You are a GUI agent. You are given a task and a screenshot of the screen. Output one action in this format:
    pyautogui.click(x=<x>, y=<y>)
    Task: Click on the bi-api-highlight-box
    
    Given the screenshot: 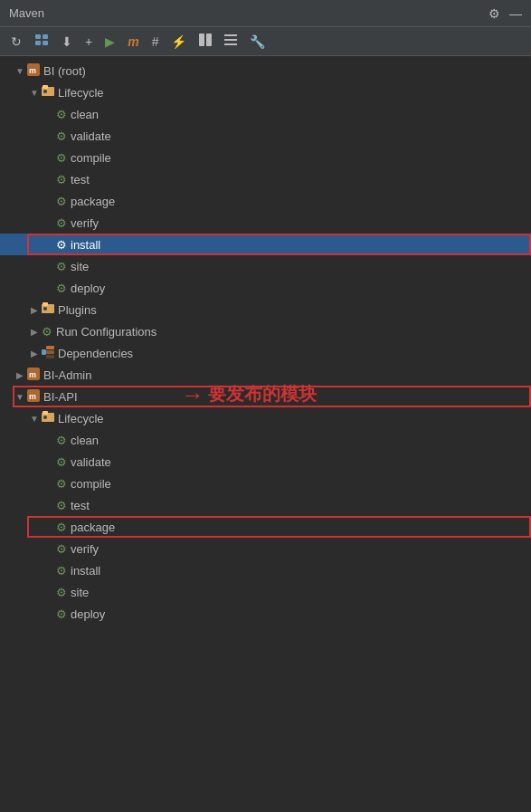 What is the action you would take?
    pyautogui.click(x=271, y=396)
    